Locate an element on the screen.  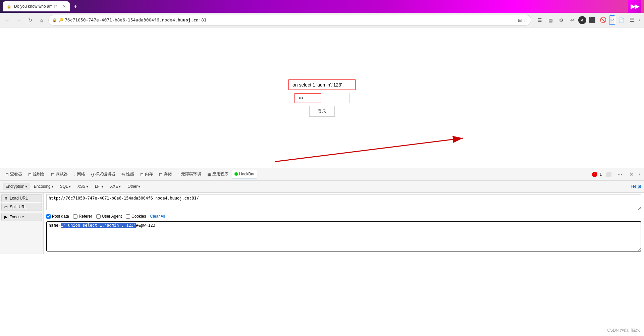
hackbar-toolbar: Encryption ▾ Encoding ▾ SQL ▾ XSS ▾ LFI … is located at coordinates (322, 186).